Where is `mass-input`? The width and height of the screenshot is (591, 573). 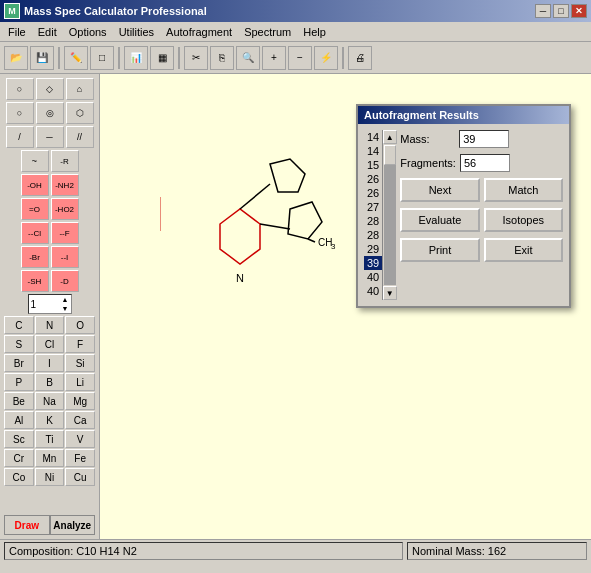
mass-input is located at coordinates (484, 139).